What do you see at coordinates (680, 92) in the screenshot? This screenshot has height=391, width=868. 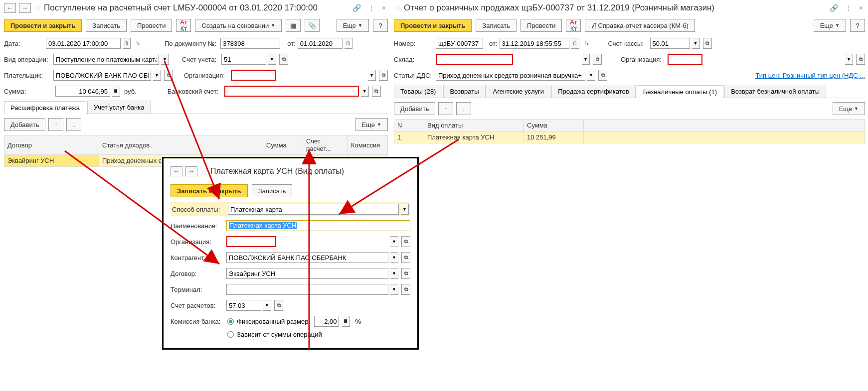 I see `tab-cashless: Безналичные оплаты (1)` at bounding box center [680, 92].